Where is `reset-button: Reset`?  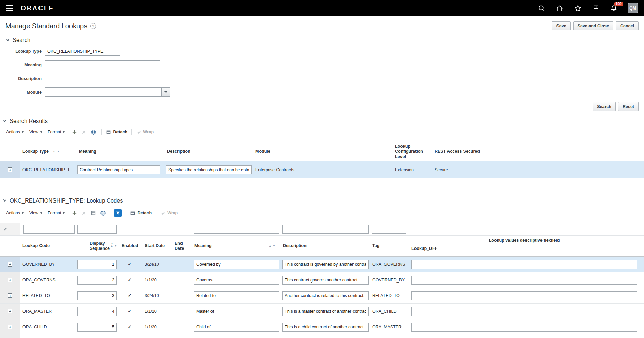 reset-button: Reset is located at coordinates (628, 107).